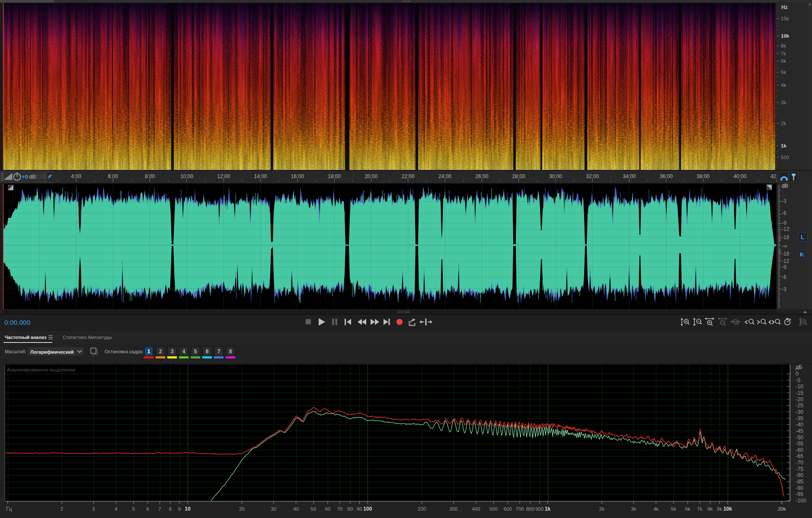 This screenshot has height=518, width=812. I want to click on svg-text: -9, so click(784, 267).